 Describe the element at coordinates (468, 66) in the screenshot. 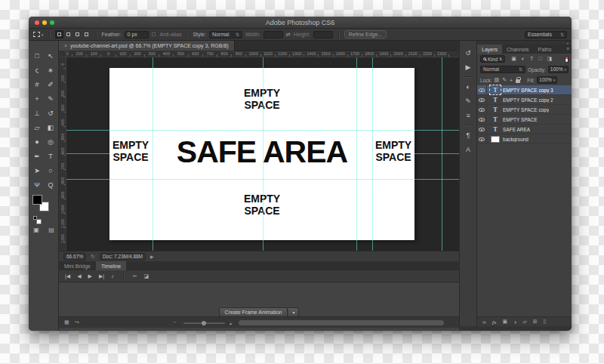

I see `actions-panel-icon: ▶` at that location.